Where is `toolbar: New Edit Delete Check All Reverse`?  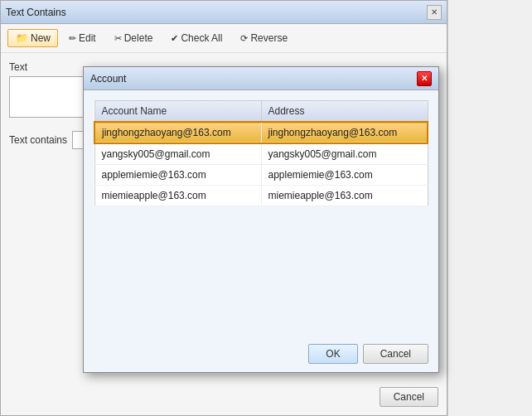
toolbar: New Edit Delete Check All Reverse is located at coordinates (224, 38).